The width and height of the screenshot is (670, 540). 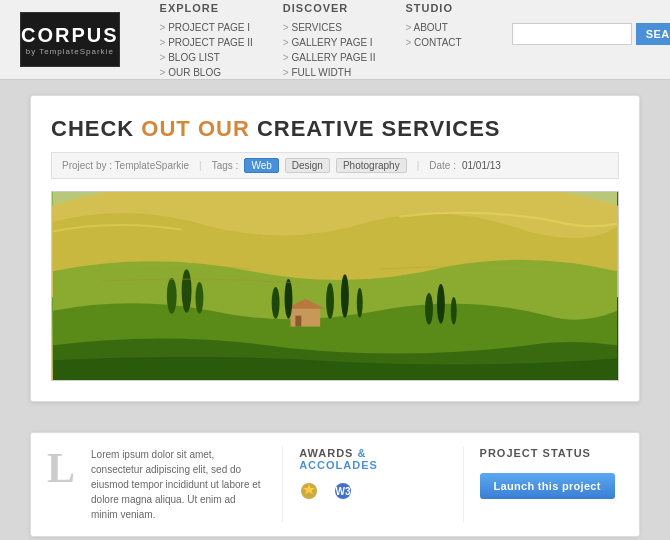 What do you see at coordinates (308, 166) in the screenshot?
I see `tag-design: Design` at bounding box center [308, 166].